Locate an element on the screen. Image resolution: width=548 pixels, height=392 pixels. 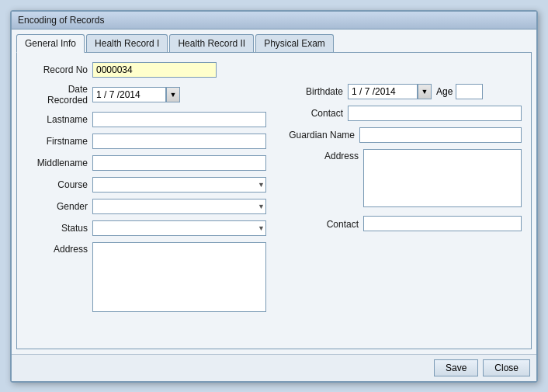
gender-select-wrapper: ▼ is located at coordinates (179, 206).